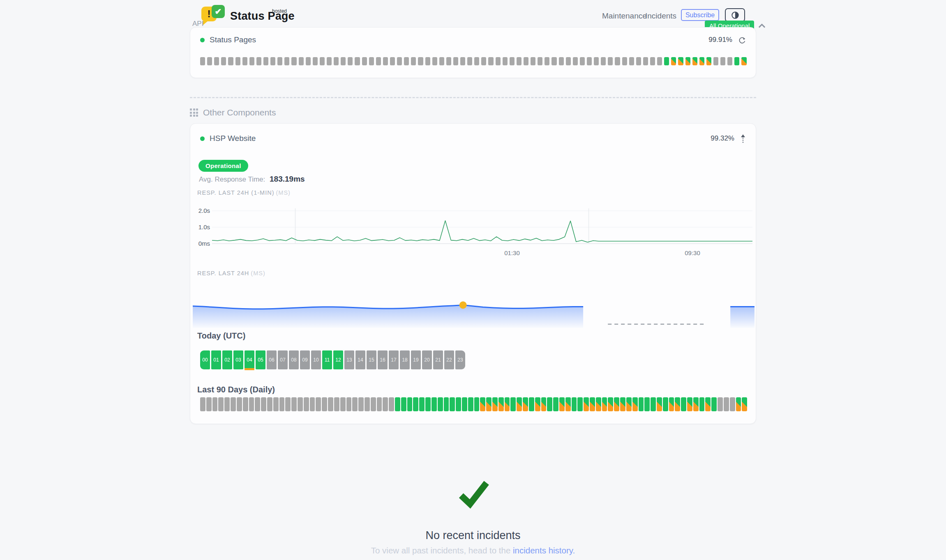 This screenshot has width=946, height=560. Describe the element at coordinates (238, 360) in the screenshot. I see `hour-block-03: 03` at that location.